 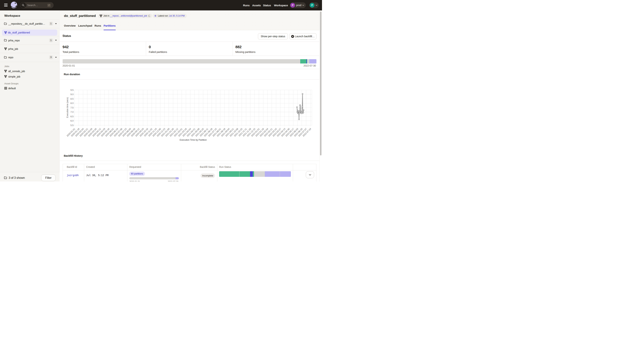 I want to click on svg-text: 6.0, so click(x=72, y=121).